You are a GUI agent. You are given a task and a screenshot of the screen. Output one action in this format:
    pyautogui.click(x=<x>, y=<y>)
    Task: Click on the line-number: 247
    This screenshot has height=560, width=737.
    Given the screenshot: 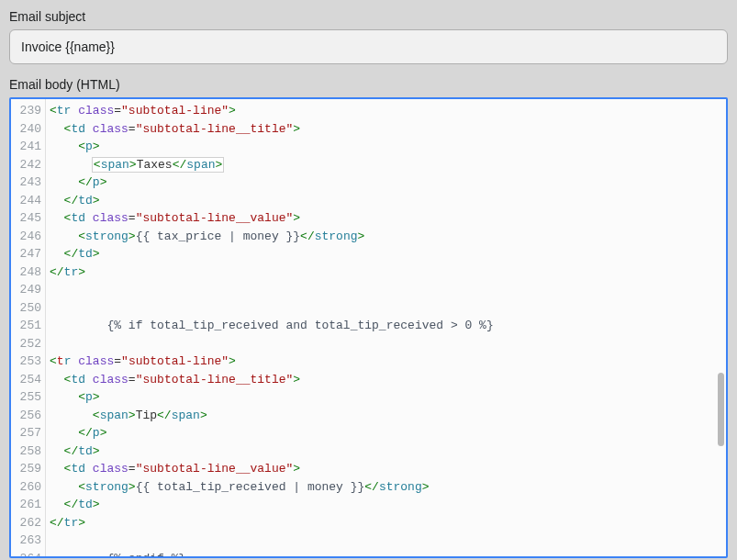 What is the action you would take?
    pyautogui.click(x=28, y=254)
    